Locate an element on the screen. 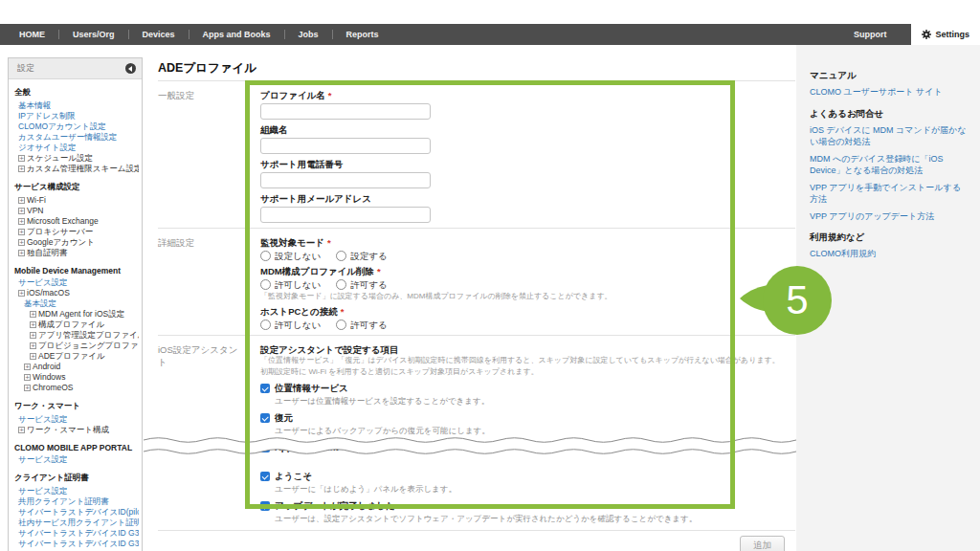 The width and height of the screenshot is (980, 551). help-link: VPP アプリを手動でインストールする方法 is located at coordinates (888, 193).